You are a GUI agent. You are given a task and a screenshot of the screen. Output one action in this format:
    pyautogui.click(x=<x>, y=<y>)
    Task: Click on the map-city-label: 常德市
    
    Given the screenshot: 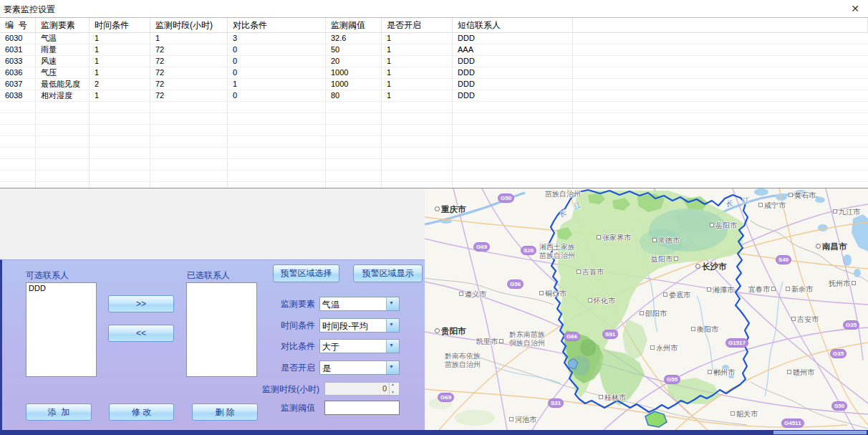 What is the action you would take?
    pyautogui.click(x=666, y=241)
    